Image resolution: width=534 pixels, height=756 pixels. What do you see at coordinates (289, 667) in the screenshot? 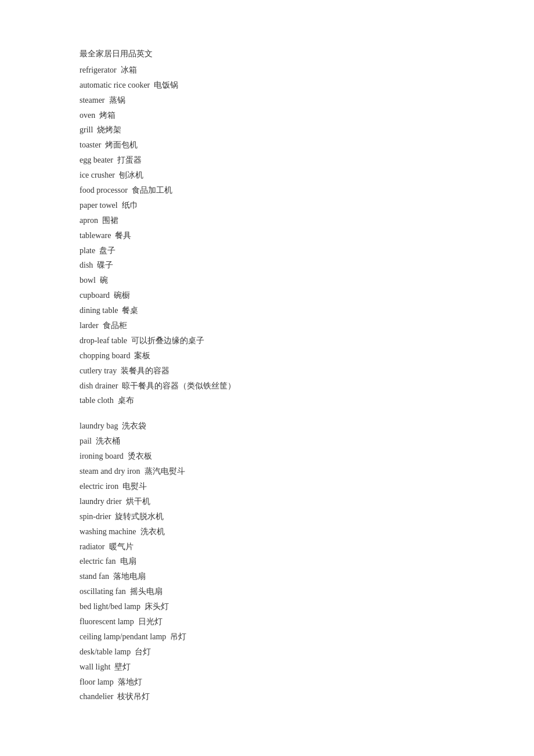
I see `list-item: wall light 壁灯` at bounding box center [289, 667].